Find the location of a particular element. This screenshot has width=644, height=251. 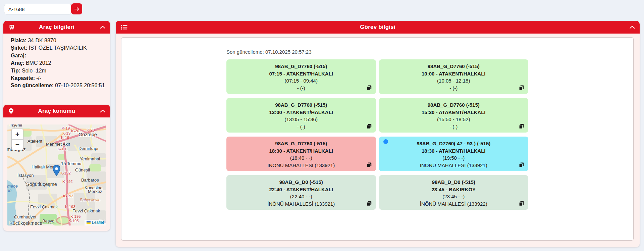

field-kapasite: Kapasite:-/- is located at coordinates (58, 78).